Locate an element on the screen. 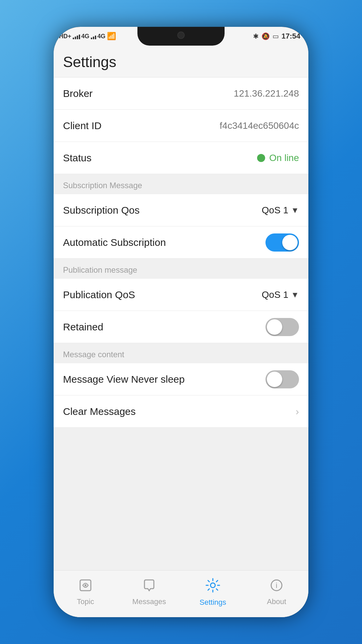  retained-toggle is located at coordinates (282, 327).